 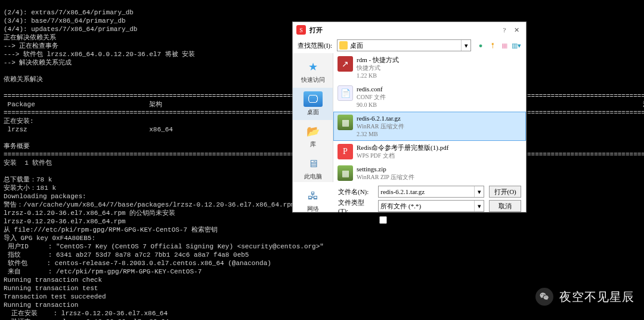 I want to click on dialog-titlebar: S 打开 ? ✕, so click(x=409, y=30).